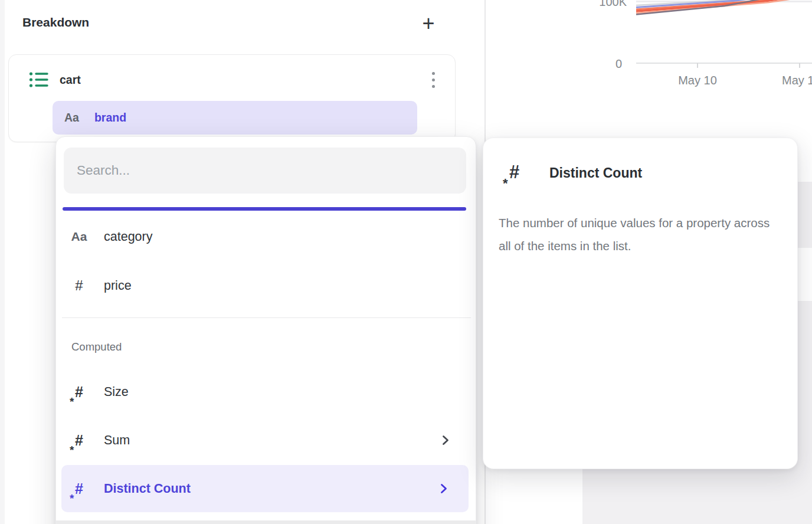 This screenshot has height=524, width=812. Describe the element at coordinates (428, 24) in the screenshot. I see `add-breakdown-button: +` at that location.